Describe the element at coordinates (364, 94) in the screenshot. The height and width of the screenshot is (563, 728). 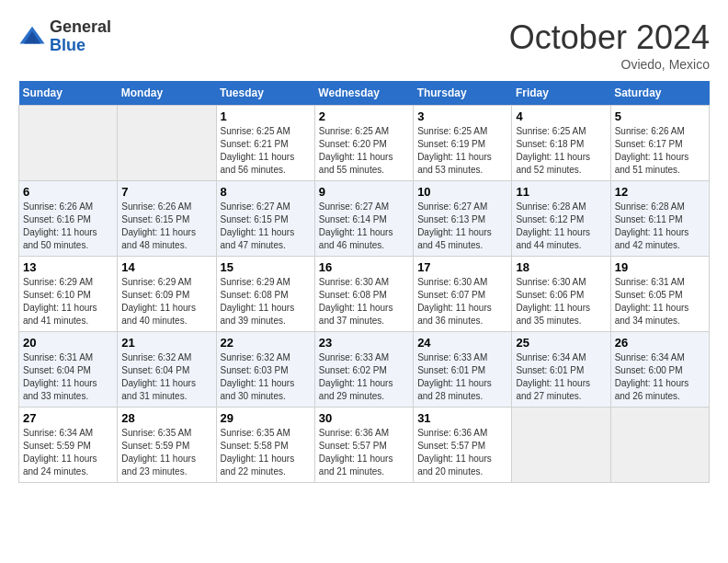
I see `weekday-header-row: SundayMondayTuesdayWednesdayThursdayFrid…` at that location.